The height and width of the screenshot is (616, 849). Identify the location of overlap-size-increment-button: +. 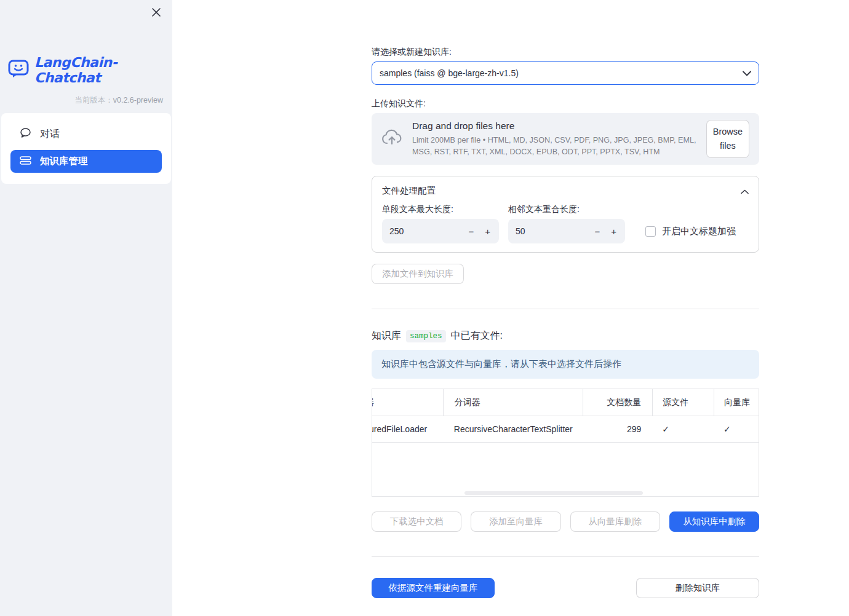
(608, 231).